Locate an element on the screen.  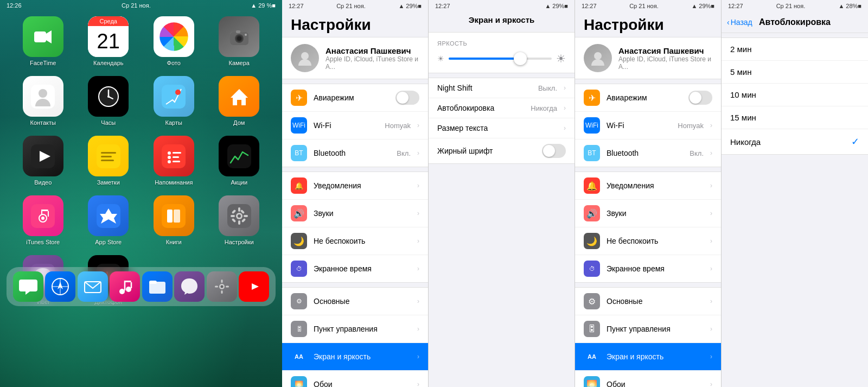
dock-files is located at coordinates (157, 287).